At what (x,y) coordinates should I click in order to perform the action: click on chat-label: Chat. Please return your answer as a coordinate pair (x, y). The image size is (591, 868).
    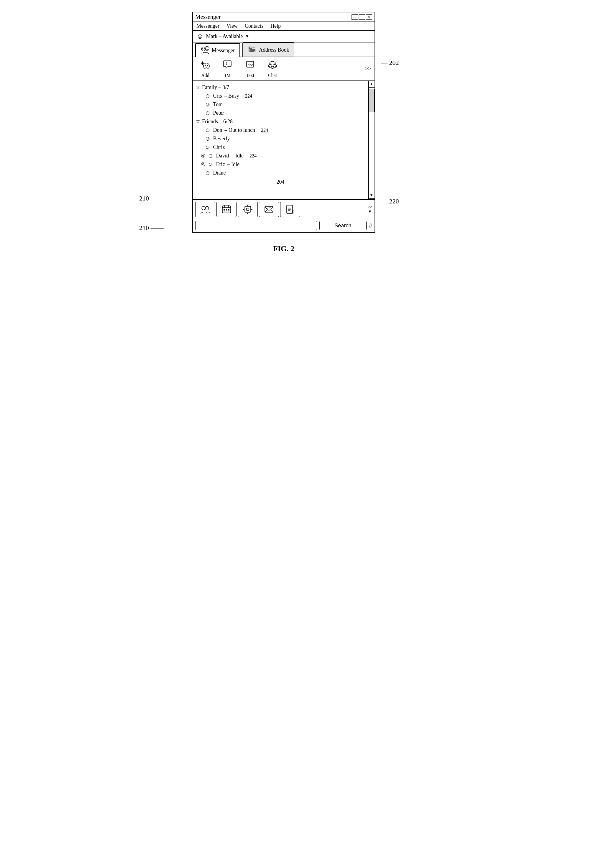
    Looking at the image, I should click on (273, 75).